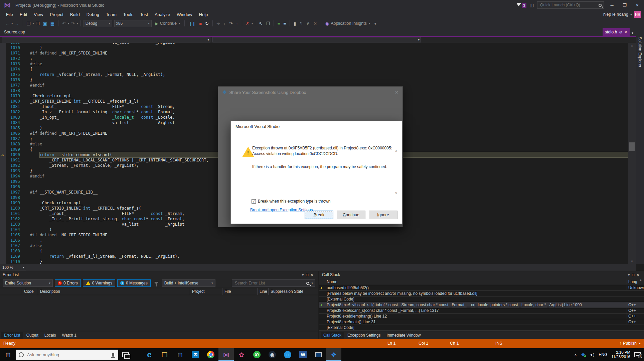 The height and width of the screenshot is (361, 644). I want to click on dropbox-icon: ❖, so click(334, 355).